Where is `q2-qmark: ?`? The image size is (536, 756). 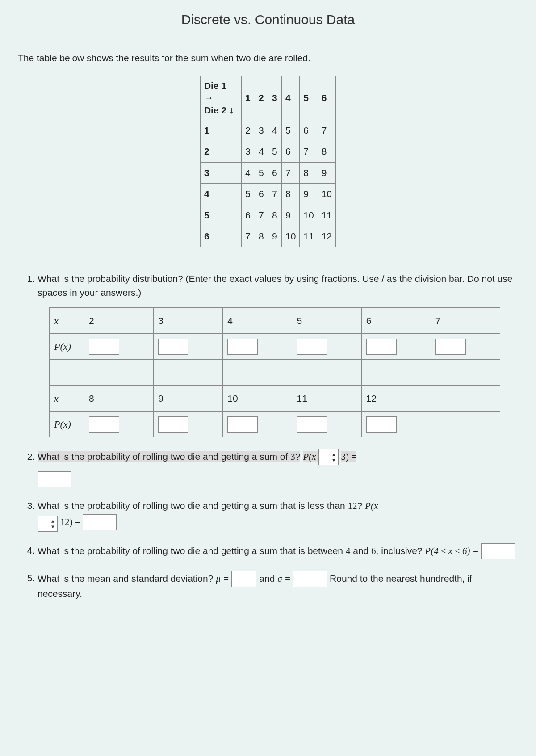
q2-qmark: ? is located at coordinates (298, 457).